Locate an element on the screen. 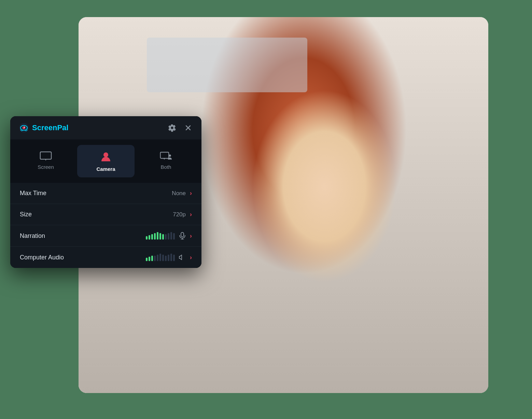 The image size is (532, 419). max-time-value: None is located at coordinates (179, 193).